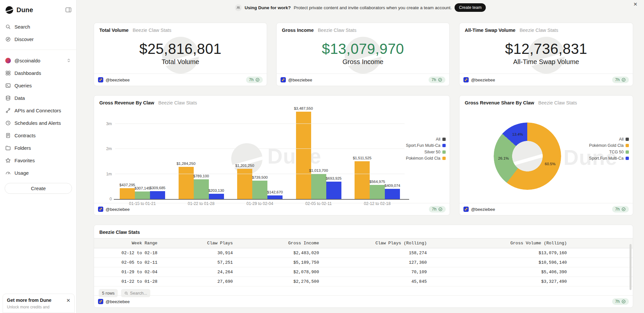  I want to click on sidebar-account: @scoinaldo, so click(38, 60).